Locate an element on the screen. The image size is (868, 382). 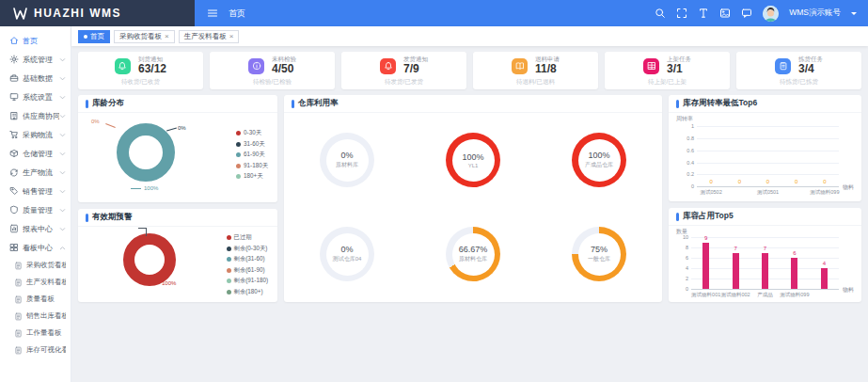
tab-label: 首页 is located at coordinates (98, 37).